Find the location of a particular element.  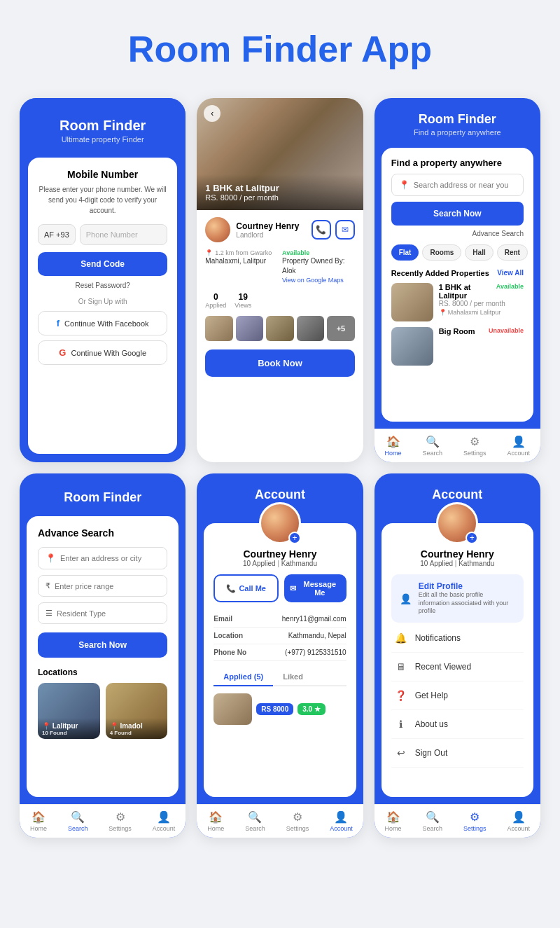

prop-loc-1: 📍 Mahalaxmi Lalitpur is located at coordinates (482, 312).